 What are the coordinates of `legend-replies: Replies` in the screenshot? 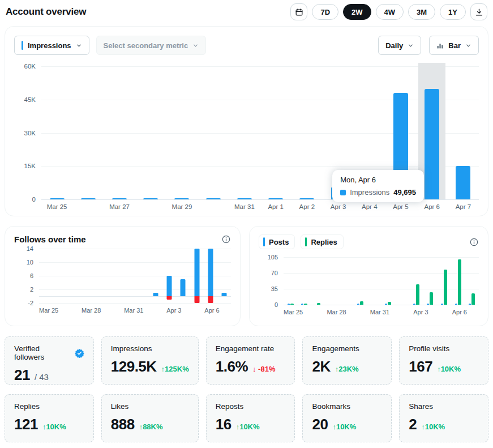 It's located at (321, 242).